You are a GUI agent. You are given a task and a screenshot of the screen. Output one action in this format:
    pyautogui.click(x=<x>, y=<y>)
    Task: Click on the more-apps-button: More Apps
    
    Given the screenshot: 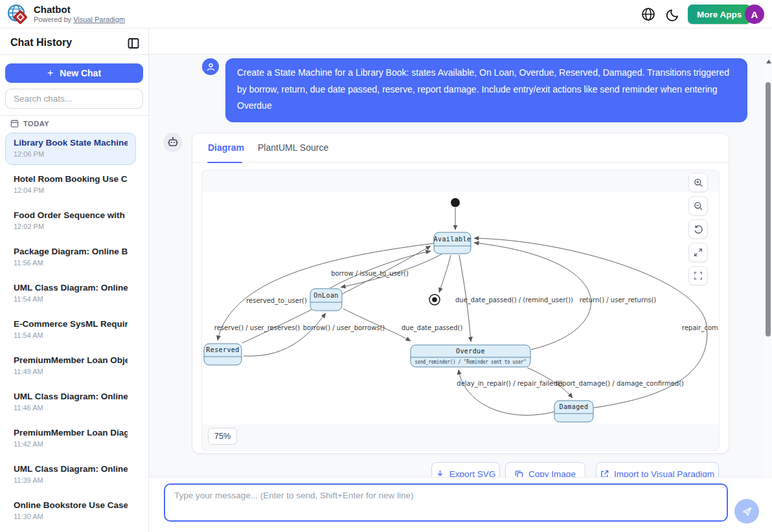 What is the action you would take?
    pyautogui.click(x=719, y=14)
    